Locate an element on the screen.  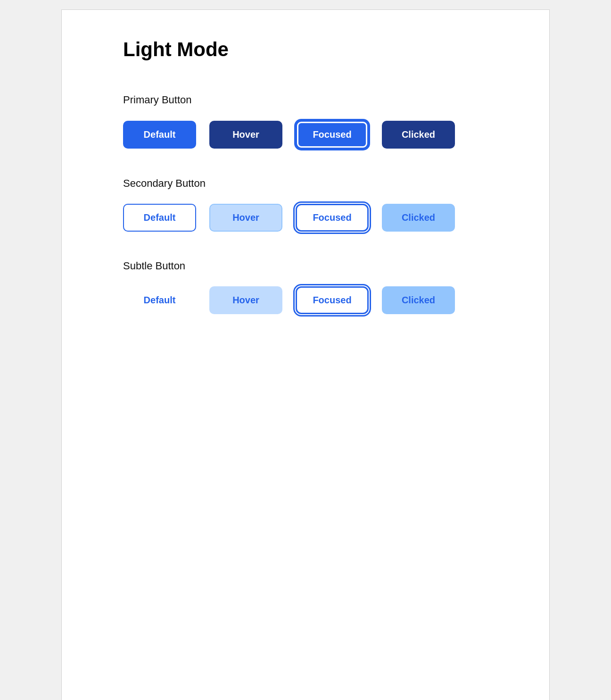
primary-hover-button: Hover is located at coordinates (246, 135).